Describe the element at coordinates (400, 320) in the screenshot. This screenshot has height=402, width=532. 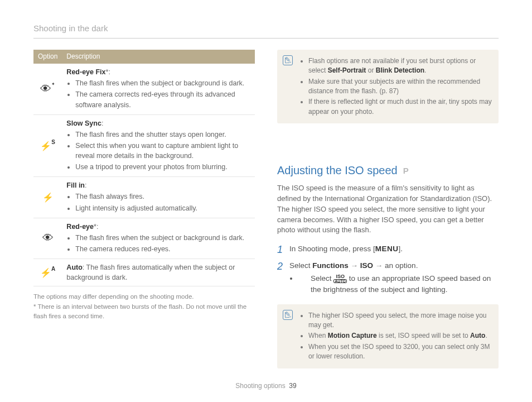
I see `info-bullet: The higher ISO speed you select, the mor…` at that location.